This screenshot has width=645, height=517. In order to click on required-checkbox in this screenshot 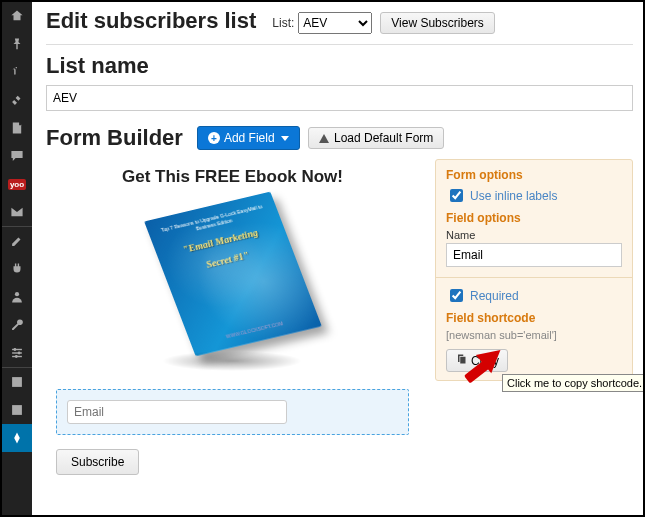, I will do `click(456, 296)`.